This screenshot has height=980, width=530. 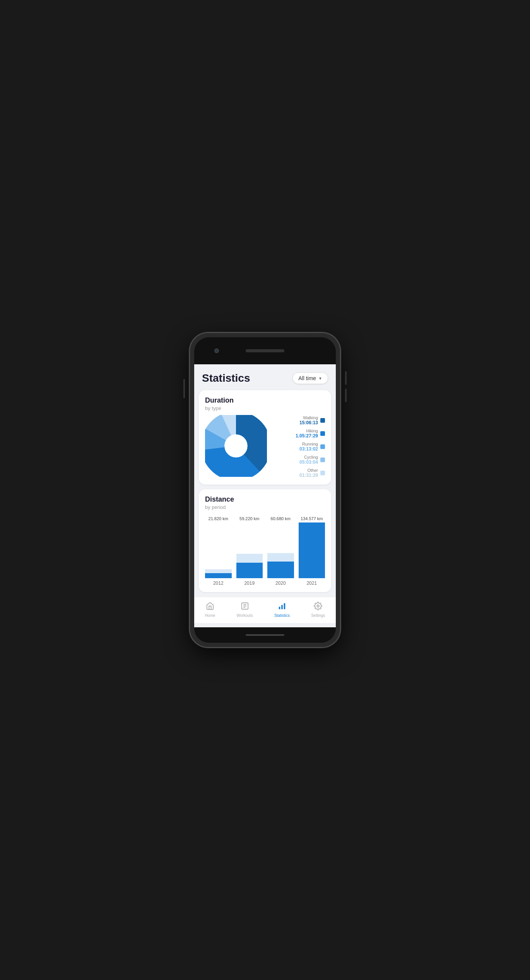 I want to click on duration-card-subtitle: by type, so click(x=265, y=408).